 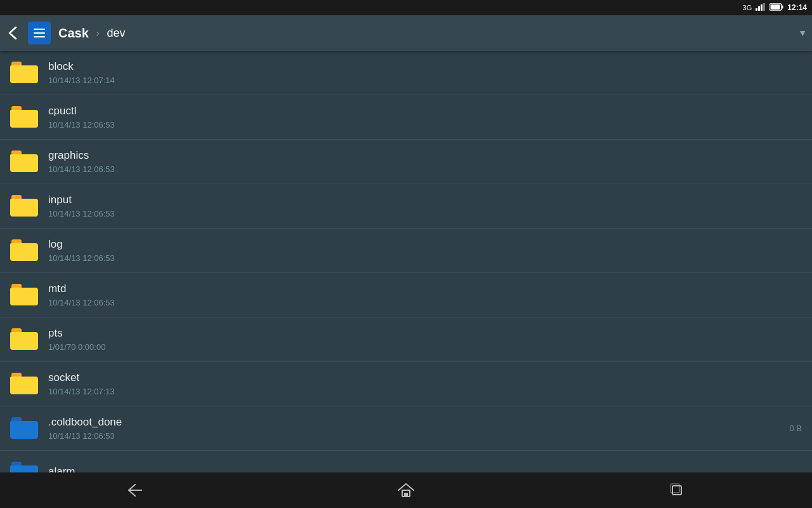 I want to click on file-name: graphics, so click(x=425, y=156).